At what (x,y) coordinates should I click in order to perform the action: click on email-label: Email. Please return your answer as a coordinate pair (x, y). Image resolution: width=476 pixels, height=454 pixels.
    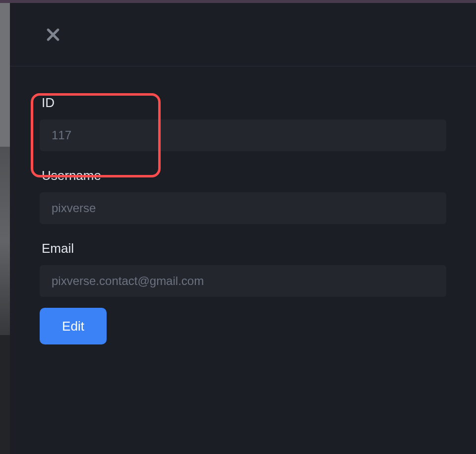
    Looking at the image, I should click on (243, 249).